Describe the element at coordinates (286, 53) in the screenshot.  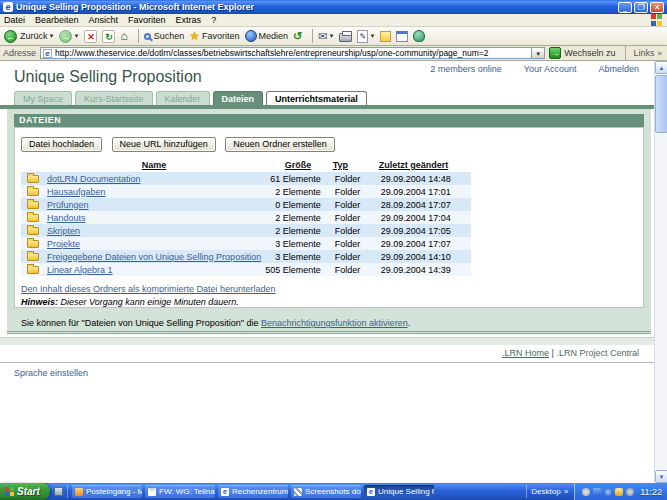
I see `address-input: e http://www.theservice.de/dotlrn/classe…` at that location.